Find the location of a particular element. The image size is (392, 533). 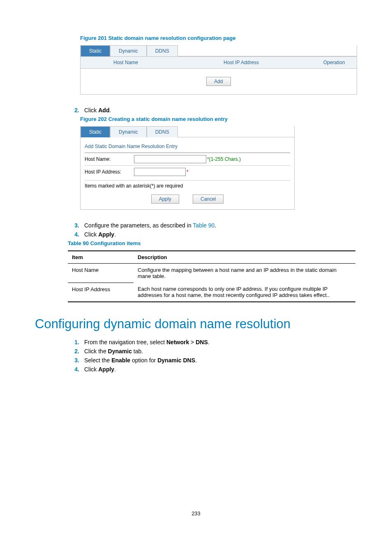

step-2-num: 2. is located at coordinates (76, 110).